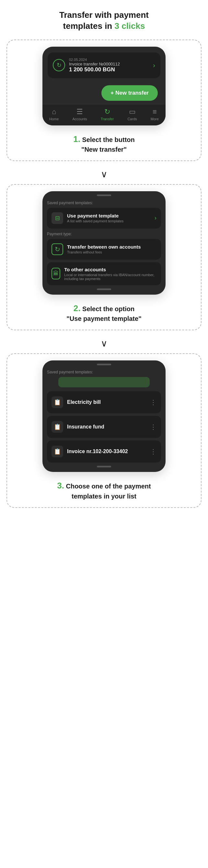 The height and width of the screenshot is (868, 208). I want to click on electricity-menu-icon: ⋮, so click(153, 402).